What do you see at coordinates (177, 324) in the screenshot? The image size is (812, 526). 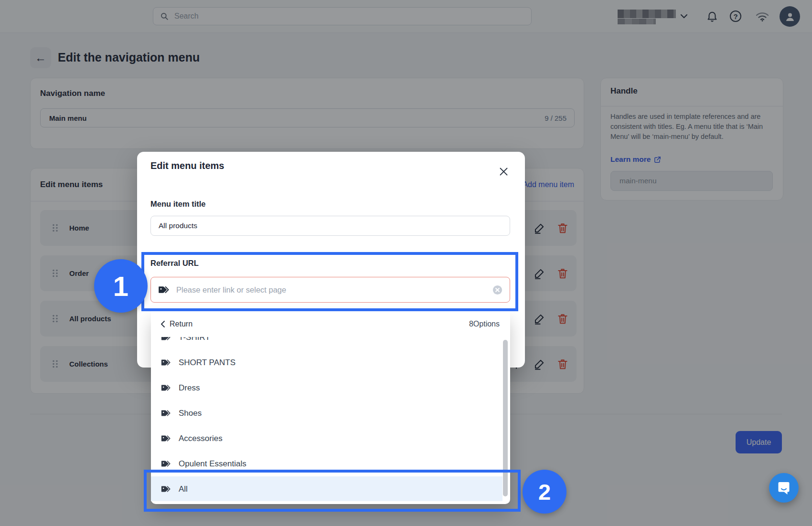 I see `dropdown-return: Return` at bounding box center [177, 324].